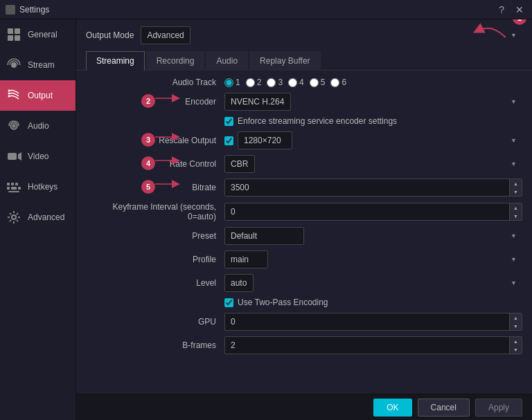  Describe the element at coordinates (240, 164) in the screenshot. I see `rate-control-select: CBR VBR ABR` at that location.